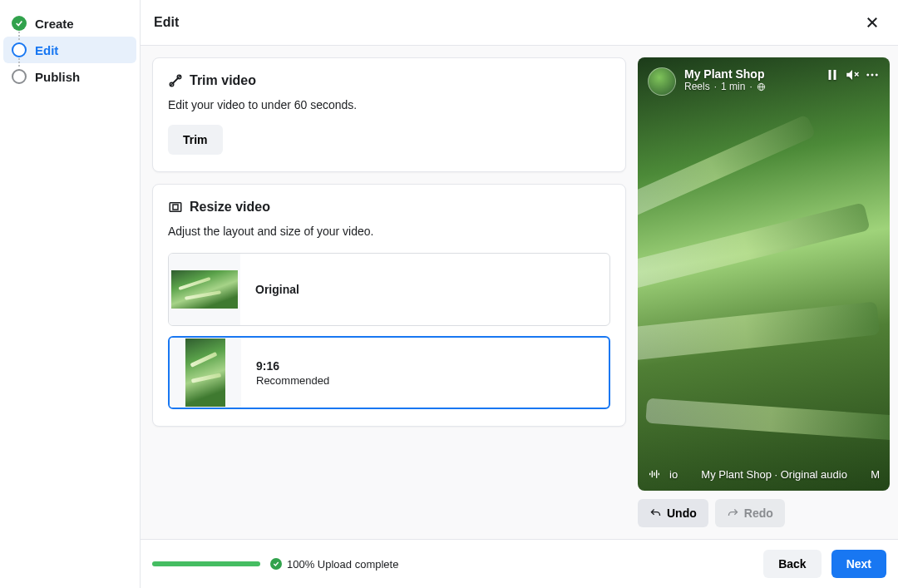  I want to click on page-title: Edit, so click(166, 22).